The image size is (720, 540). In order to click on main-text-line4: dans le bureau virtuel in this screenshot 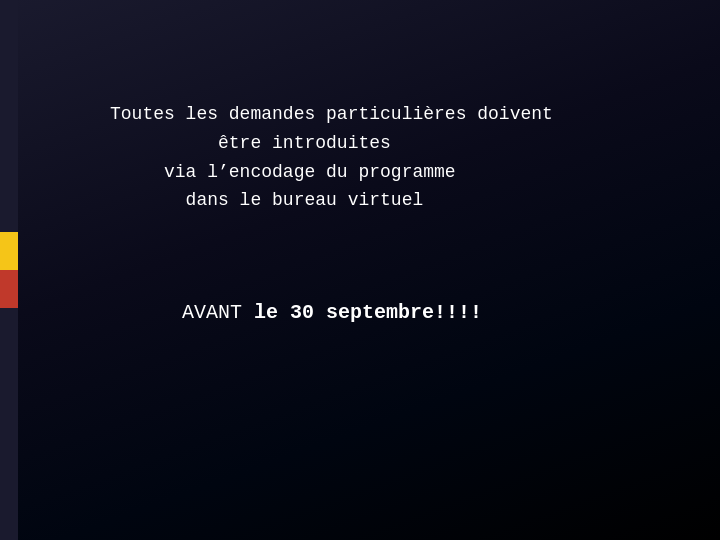, I will do `click(266, 200)`.